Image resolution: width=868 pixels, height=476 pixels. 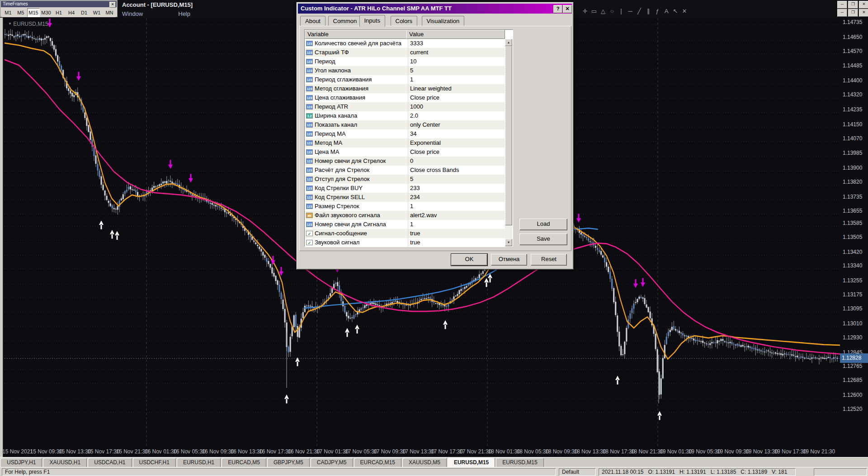 I want to click on param-row: 123Цена MAClose price, so click(x=405, y=152).